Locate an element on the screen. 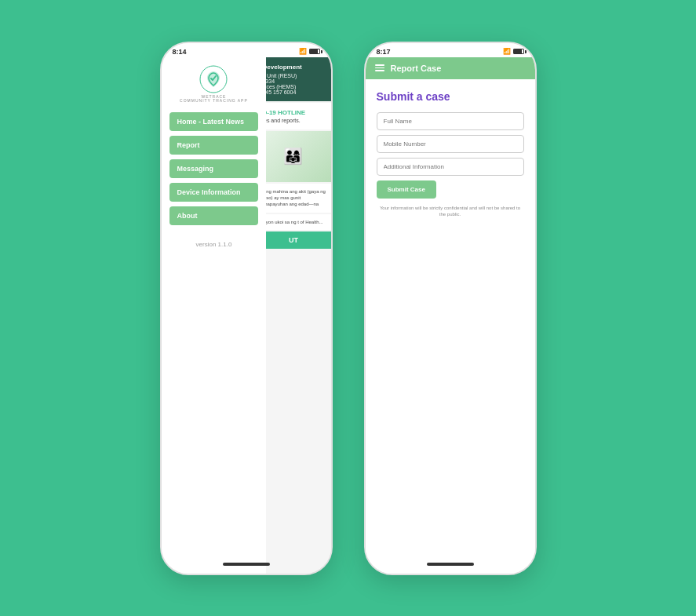 This screenshot has width=696, height=616. content-footer: UT is located at coordinates (293, 240).